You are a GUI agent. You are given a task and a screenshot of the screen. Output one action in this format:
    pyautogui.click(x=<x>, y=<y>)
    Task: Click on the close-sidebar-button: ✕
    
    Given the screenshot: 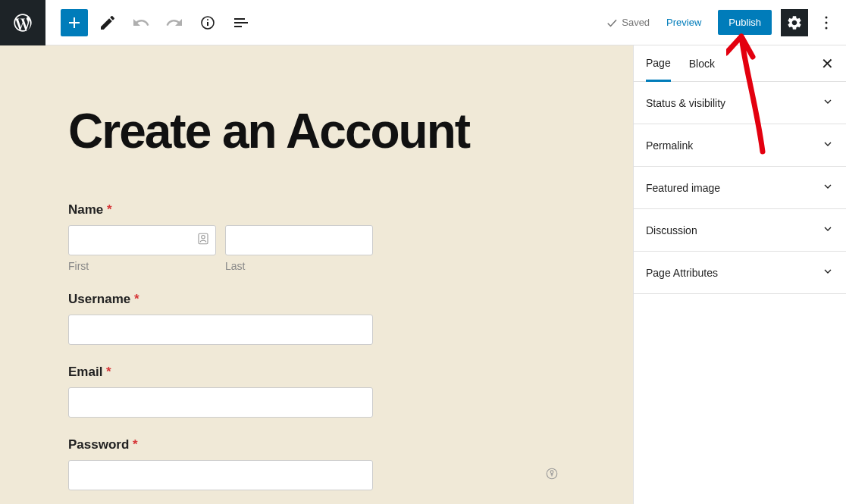 What is the action you would take?
    pyautogui.click(x=828, y=64)
    